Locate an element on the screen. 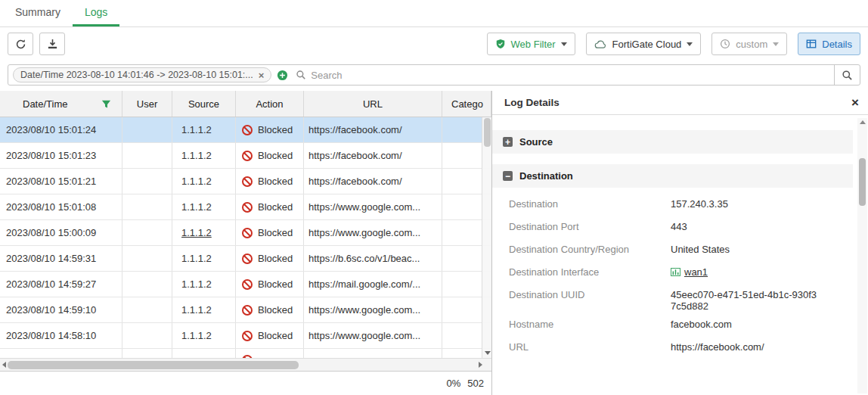 This screenshot has width=868, height=395. time-range-label: custom is located at coordinates (752, 44).